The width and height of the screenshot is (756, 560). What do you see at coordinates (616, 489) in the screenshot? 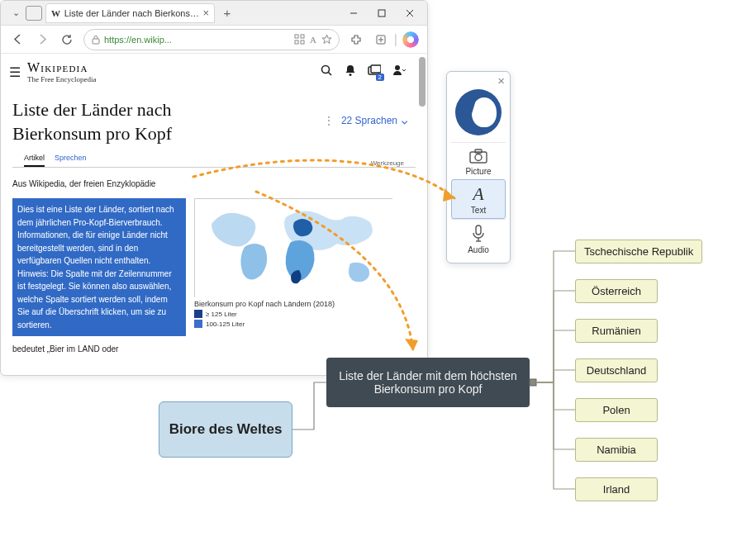
I see `mindmap-child-node: Irland` at bounding box center [616, 489].